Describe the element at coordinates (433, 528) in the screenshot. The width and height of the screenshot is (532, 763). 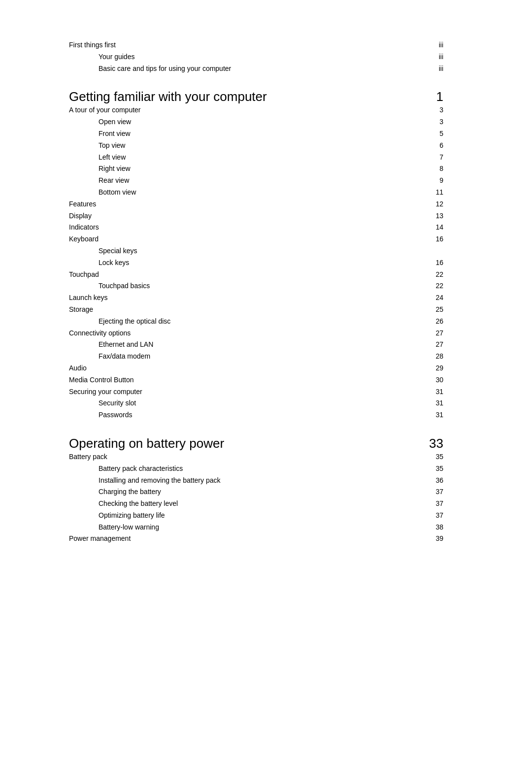
I see `toc-page: 38` at that location.